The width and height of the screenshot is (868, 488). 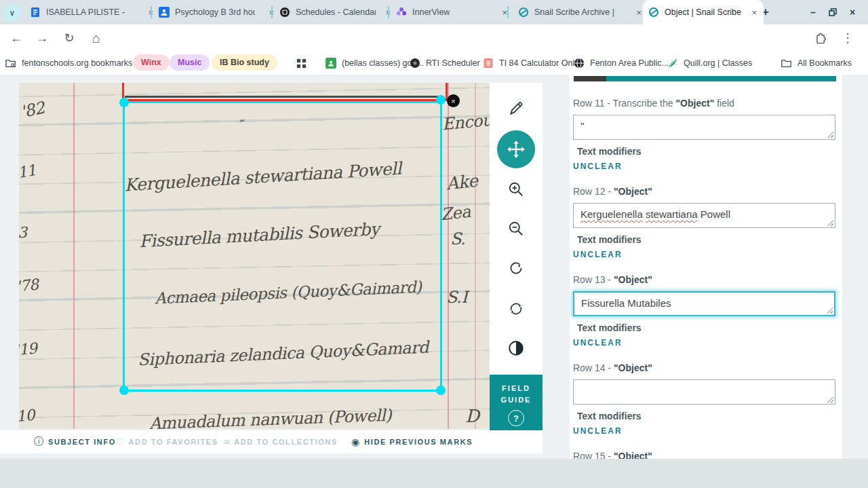 I want to click on grid-icon, so click(x=301, y=64).